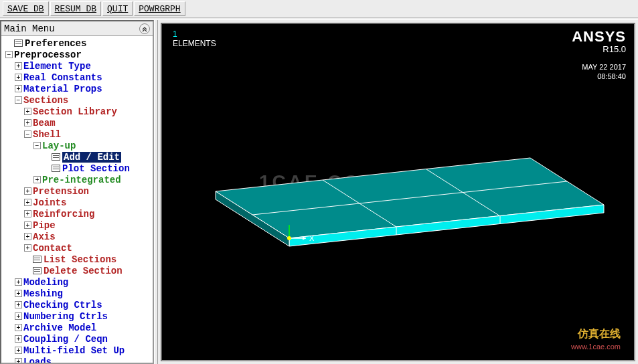  What do you see at coordinates (159, 9) in the screenshot?
I see `powrgrph-button: POWRGRPH` at bounding box center [159, 9].